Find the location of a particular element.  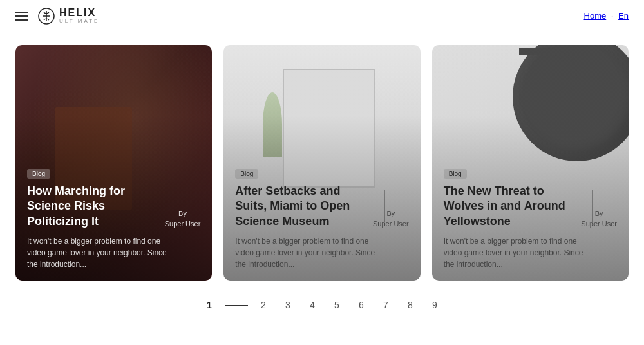

card-1-author-name: Super User is located at coordinates (183, 224).